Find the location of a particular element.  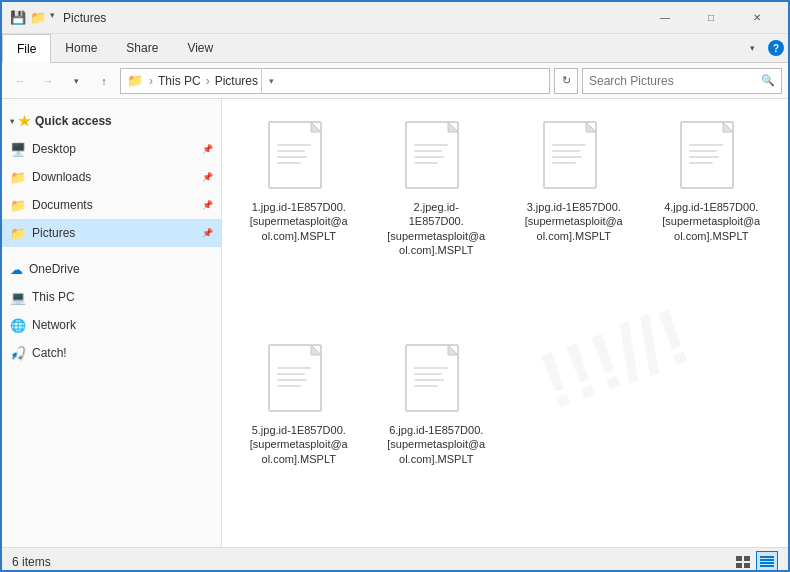

sidebar-item-network: 🌐 Network is located at coordinates (112, 325).